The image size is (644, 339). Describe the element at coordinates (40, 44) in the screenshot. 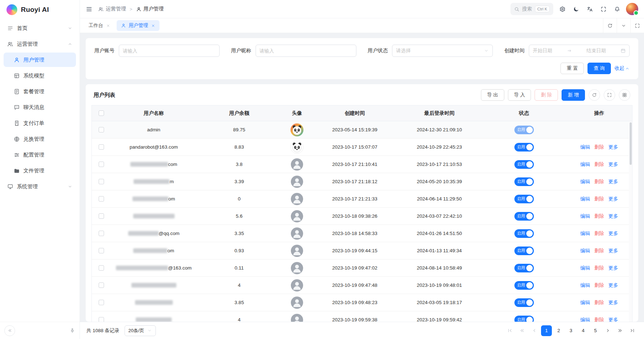

I see `sidebar-item-operations: 运营管理` at that location.